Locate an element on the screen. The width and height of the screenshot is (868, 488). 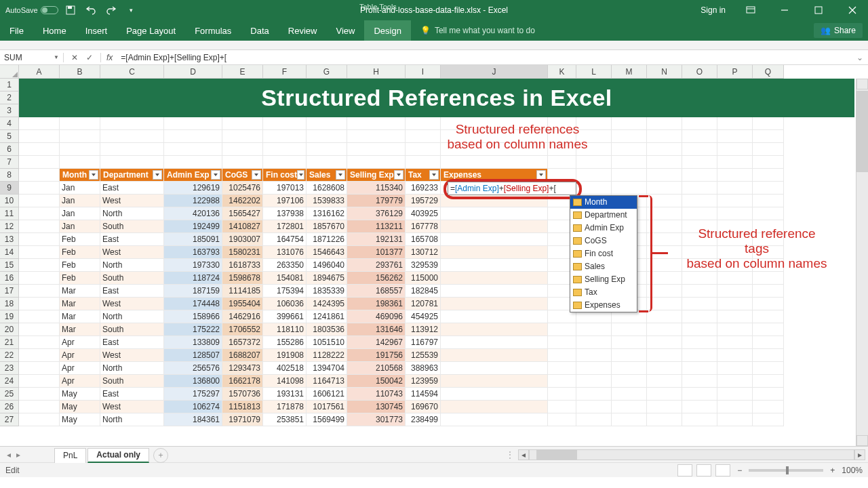
cell: 150042 is located at coordinates (376, 381).